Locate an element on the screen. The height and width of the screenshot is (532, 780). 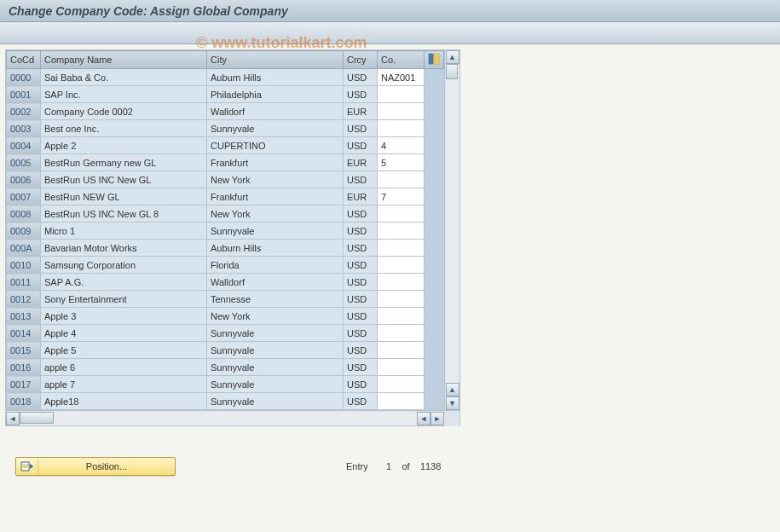
table-row: 0001SAP Inc.PhiladelphiaUSD is located at coordinates (225, 95).